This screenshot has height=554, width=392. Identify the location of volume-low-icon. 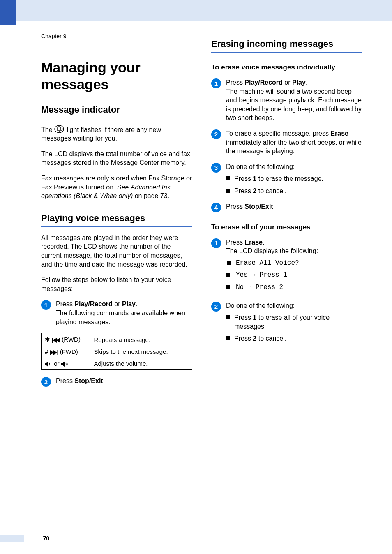
(48, 364).